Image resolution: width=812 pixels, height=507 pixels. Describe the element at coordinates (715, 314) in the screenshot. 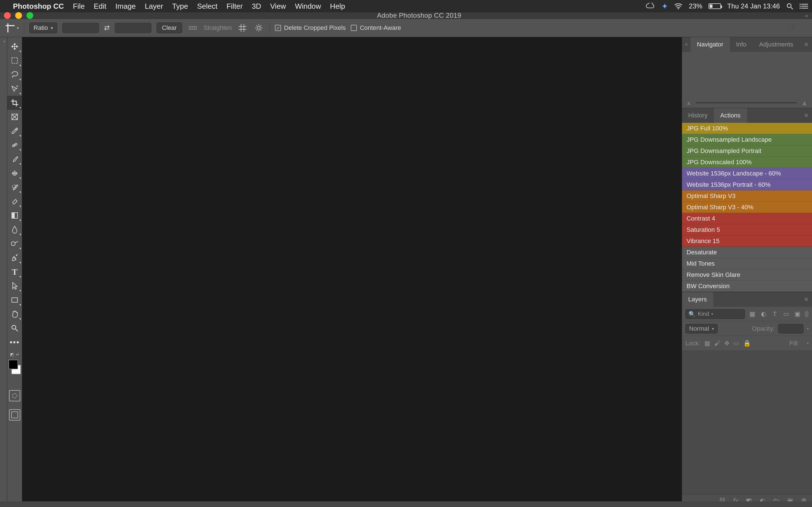

I see `layer-filter-kind-dropdown: 🔍 Kind ▾` at that location.